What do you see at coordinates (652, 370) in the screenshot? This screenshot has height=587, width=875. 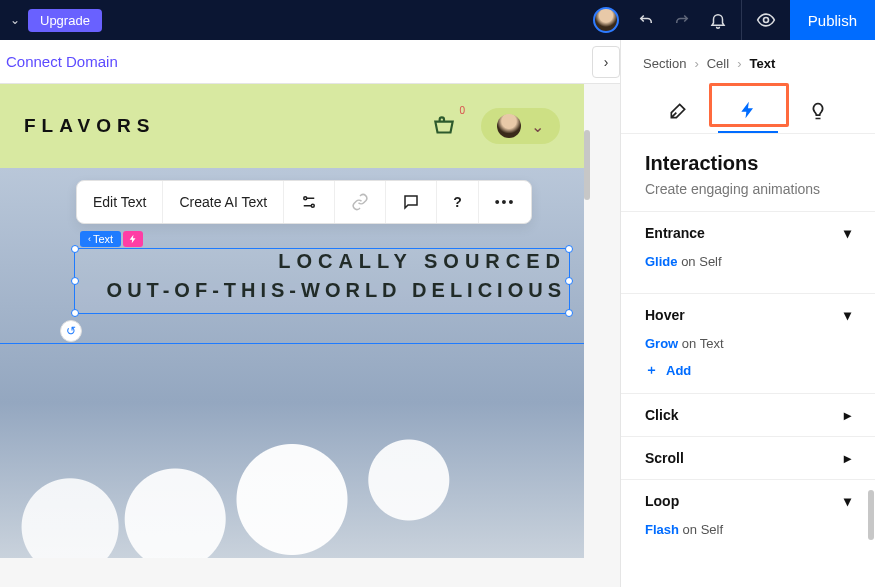 I see `plus-icon: ＋` at bounding box center [652, 370].